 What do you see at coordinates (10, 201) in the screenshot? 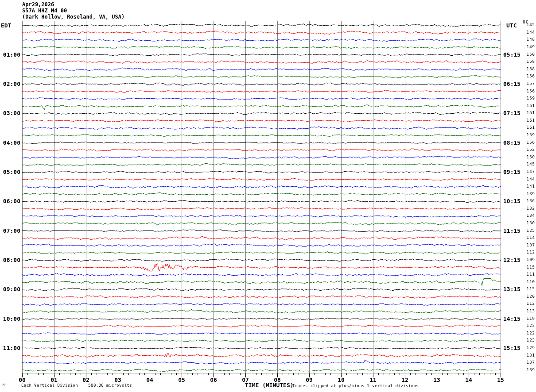
I see `left-hour-label: 06:00` at bounding box center [10, 201].